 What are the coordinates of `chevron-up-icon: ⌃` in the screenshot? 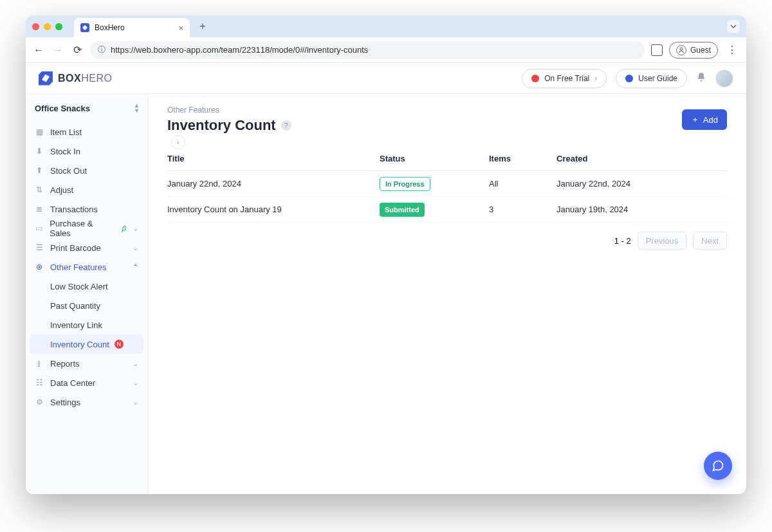 It's located at (135, 268).